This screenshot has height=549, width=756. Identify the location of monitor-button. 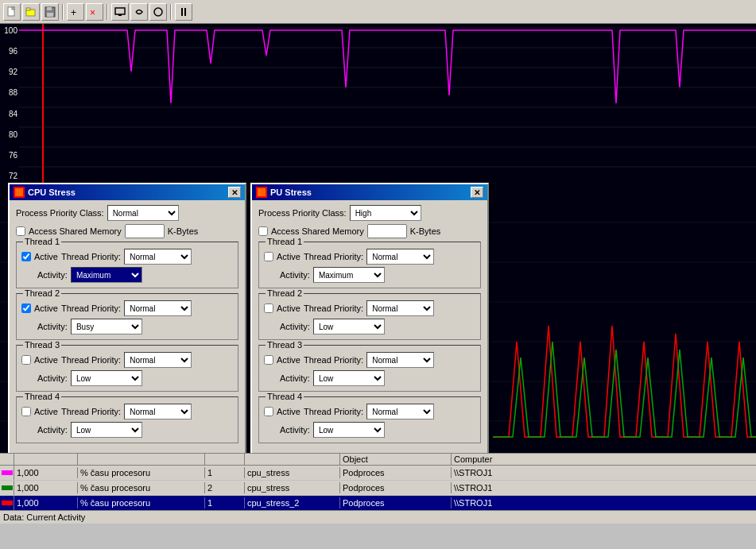
(120, 12).